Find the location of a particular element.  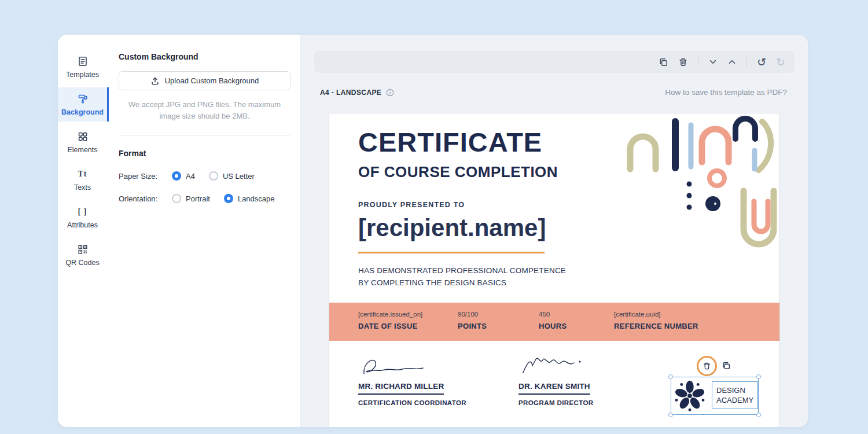

sidebar-item-label: Background is located at coordinates (82, 112).